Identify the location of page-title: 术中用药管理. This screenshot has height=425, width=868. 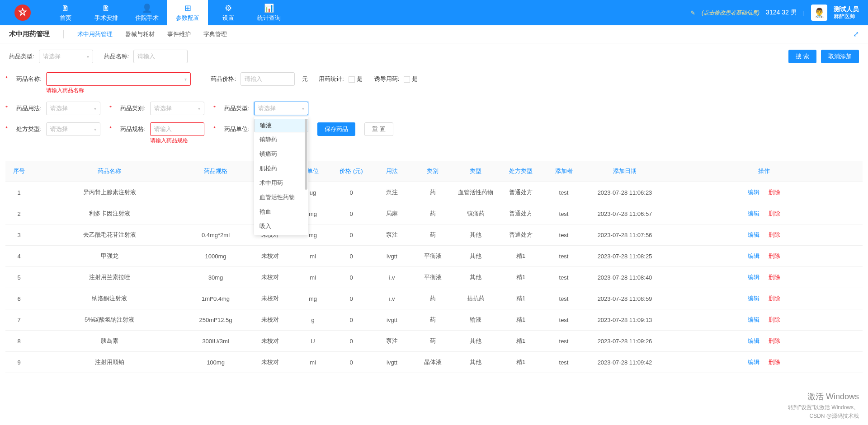
(36, 34).